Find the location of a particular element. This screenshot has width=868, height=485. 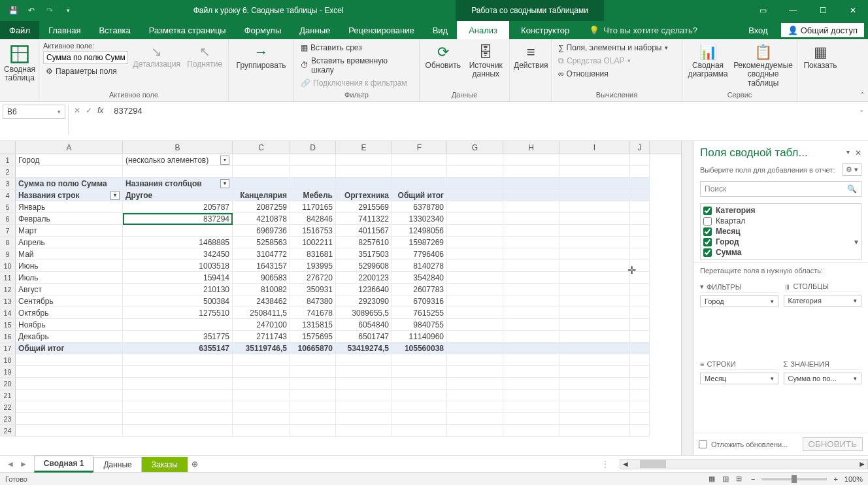

cell: 1170165 is located at coordinates (313, 207).